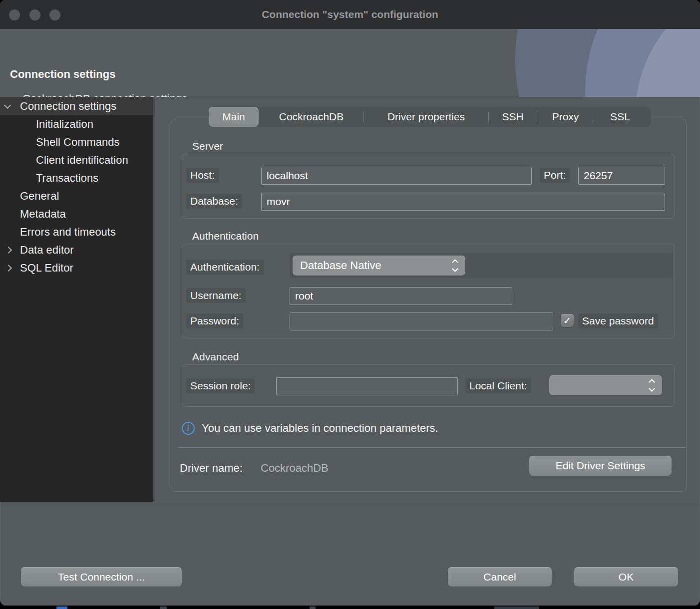 This screenshot has height=609, width=700. I want to click on sidebar-item-general: General, so click(77, 196).